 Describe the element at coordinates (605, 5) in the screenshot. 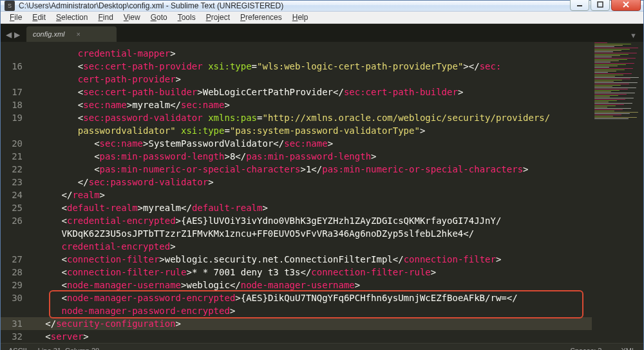

I see `window-controls` at that location.